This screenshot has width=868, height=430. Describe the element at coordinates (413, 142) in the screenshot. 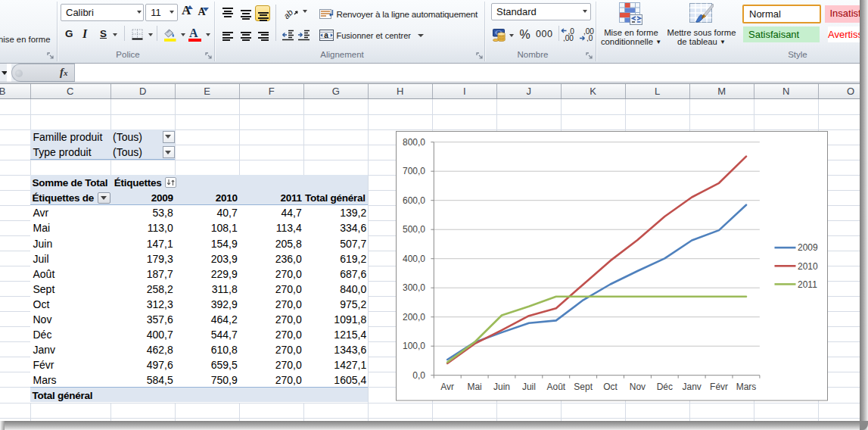

I see `svg-text: 800,0` at that location.